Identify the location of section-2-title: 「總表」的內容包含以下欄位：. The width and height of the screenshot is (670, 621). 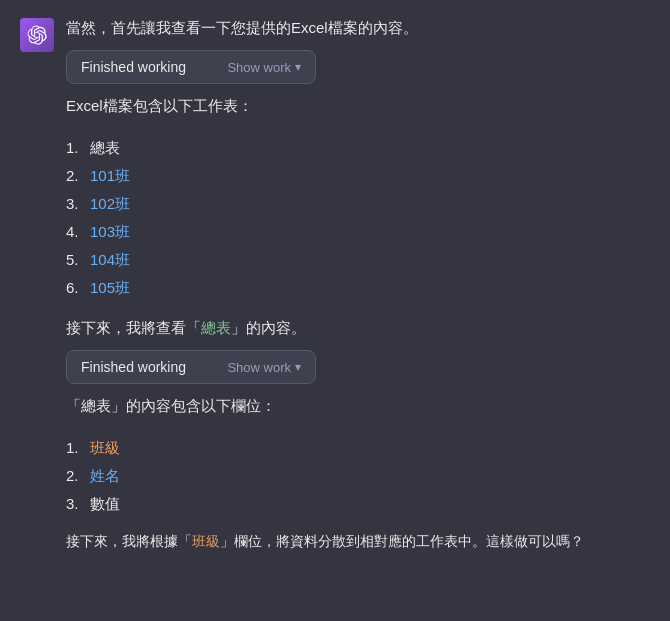
(358, 406).